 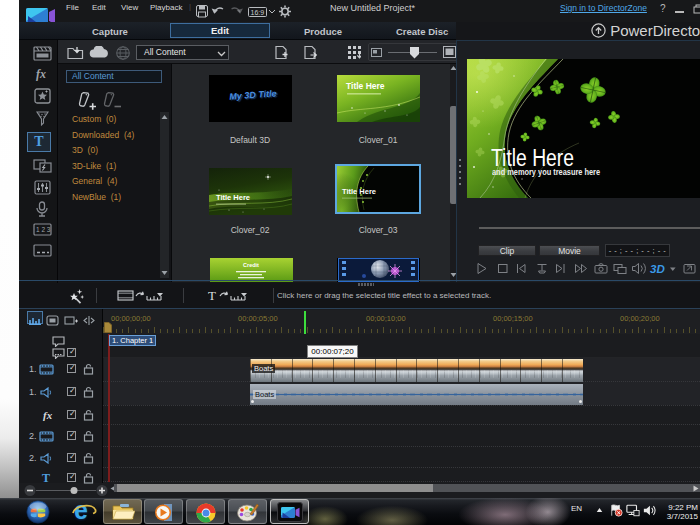 What do you see at coordinates (251, 265) in the screenshot?
I see `svg-text: Credit` at bounding box center [251, 265].